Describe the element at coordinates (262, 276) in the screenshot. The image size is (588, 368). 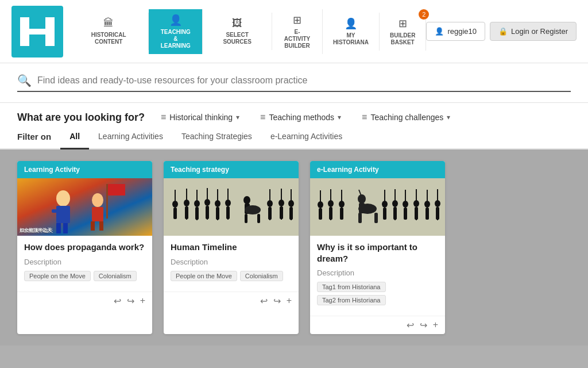
I see `tag-colonialism-2: Colonialism` at that location.